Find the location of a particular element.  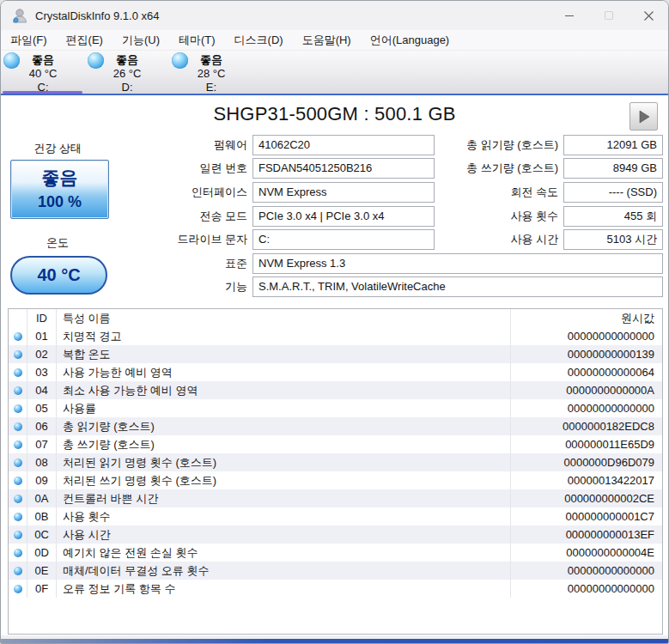

drive-tab-d: 좋음 26 °C D: is located at coordinates (127, 72).